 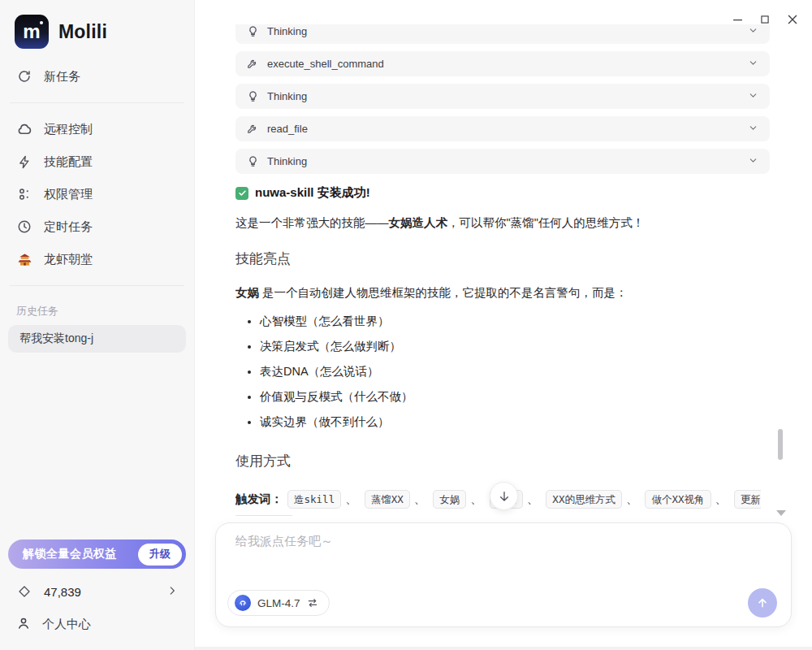 I want to click on trigger-label: 触发词：, so click(x=259, y=499).